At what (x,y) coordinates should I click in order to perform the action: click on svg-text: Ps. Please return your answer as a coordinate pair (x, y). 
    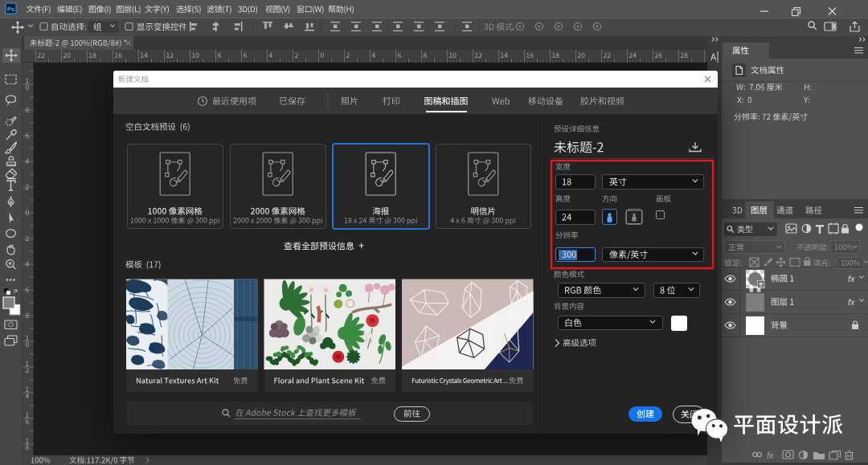
    Looking at the image, I should click on (11, 10).